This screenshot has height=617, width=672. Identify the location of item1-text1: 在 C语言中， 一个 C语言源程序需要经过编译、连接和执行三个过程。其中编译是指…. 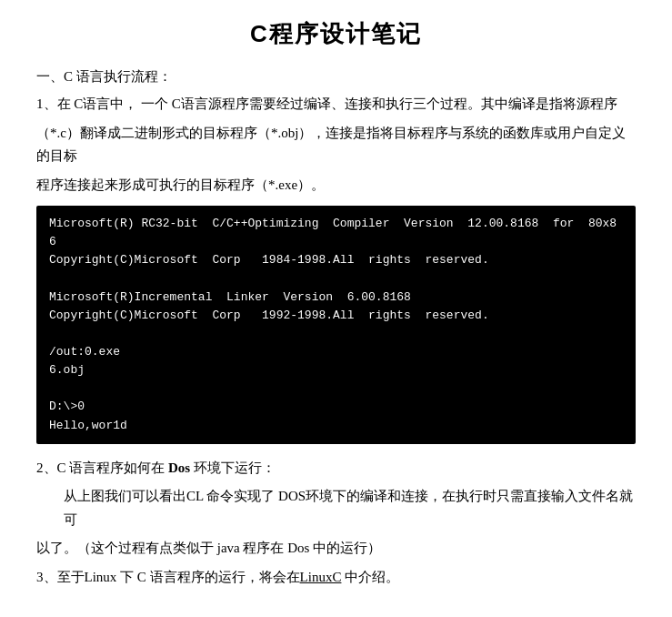
(337, 104).